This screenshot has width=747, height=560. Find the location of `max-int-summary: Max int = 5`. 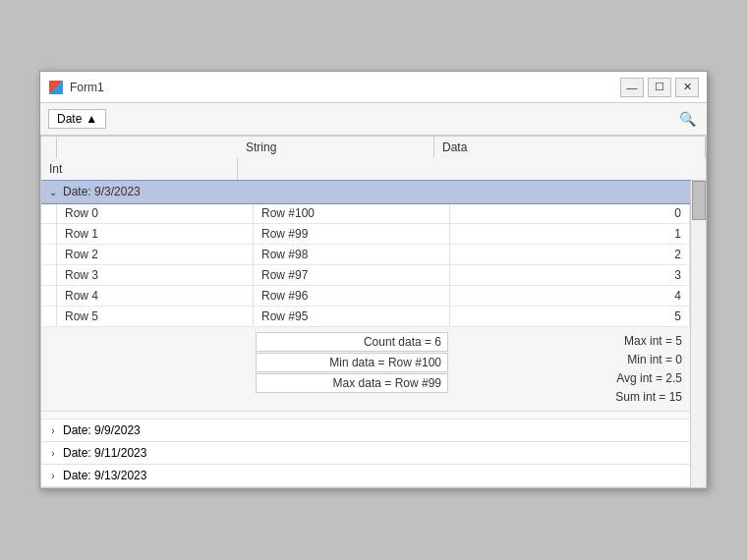

max-int-summary: Max int = 5 is located at coordinates (570, 341).